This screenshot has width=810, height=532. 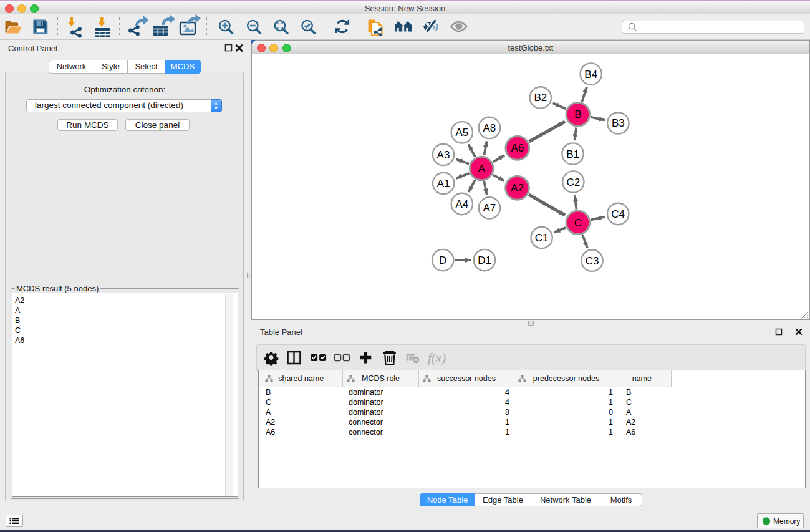 What do you see at coordinates (787, 521) in the screenshot?
I see `svg-text: Memory` at bounding box center [787, 521].